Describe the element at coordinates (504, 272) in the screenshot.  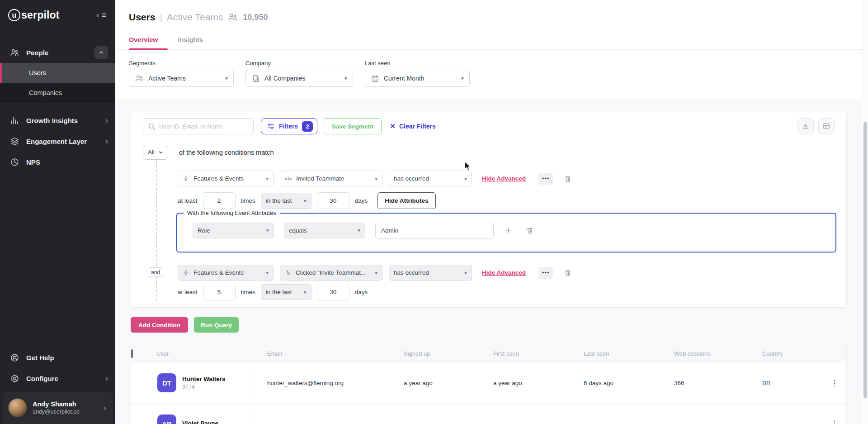
I see `condition-2-hide-advanced-link: Hide Advanced` at that location.